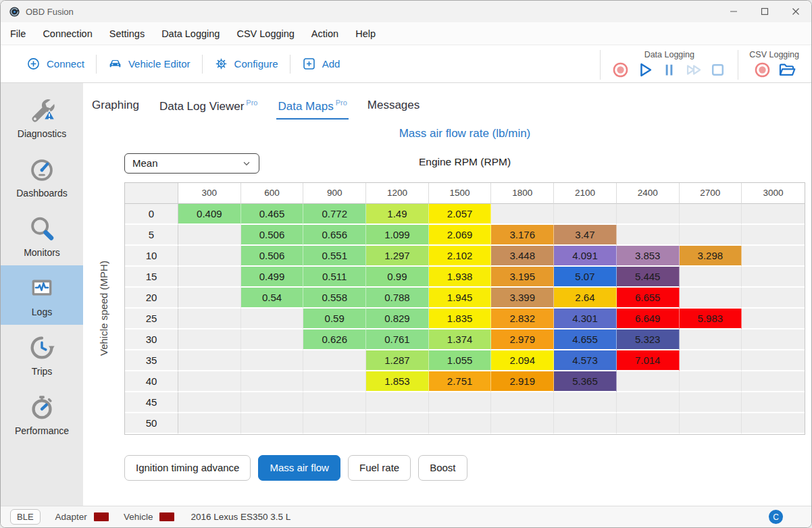  I want to click on map-cell: 6.649, so click(649, 319).